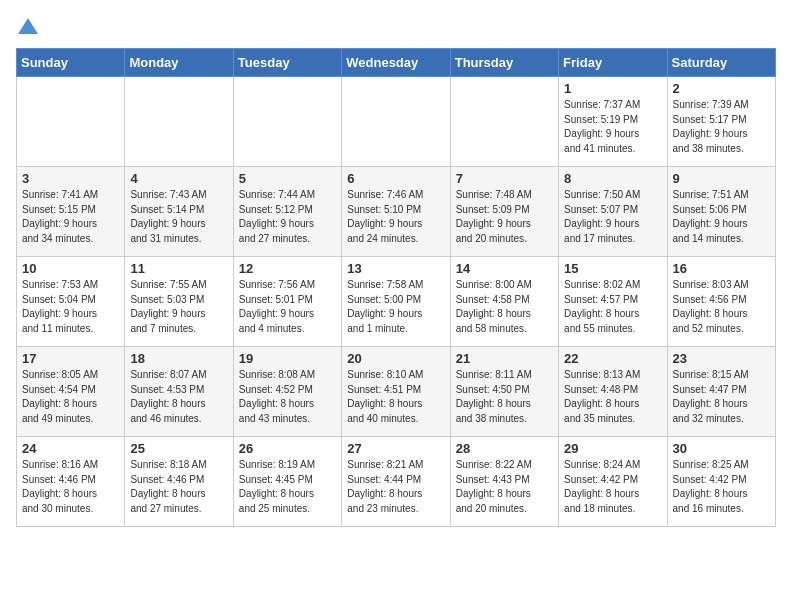  I want to click on day-info: Sunrise: 8:02 AM Sunset: 4:57 PM Dayligh…, so click(612, 307).